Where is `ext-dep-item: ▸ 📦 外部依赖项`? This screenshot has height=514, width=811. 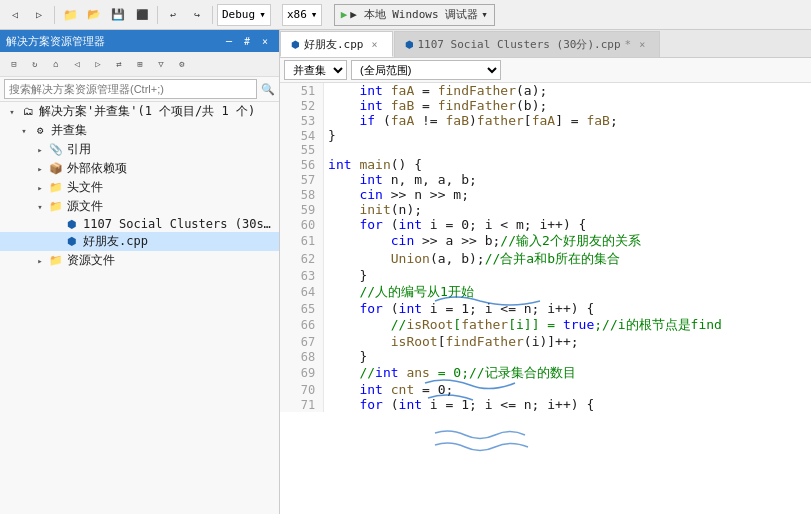 ext-dep-item: ▸ 📦 外部依赖项 is located at coordinates (140, 168).